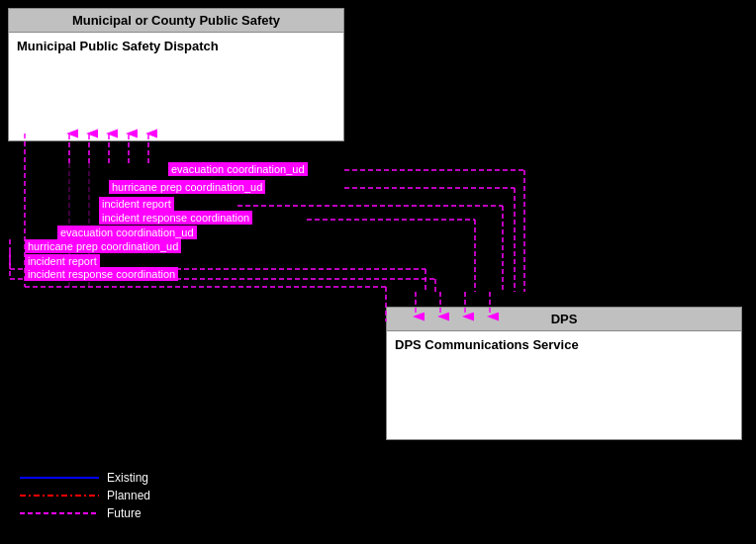  What do you see at coordinates (127, 232) in the screenshot?
I see `flow-label-evac-lower: evacuation coordination_ud` at bounding box center [127, 232].